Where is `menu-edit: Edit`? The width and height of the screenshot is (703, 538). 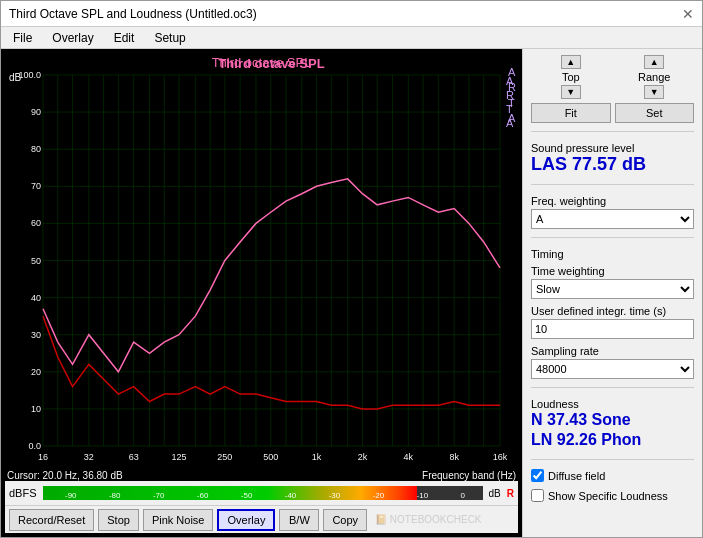 menu-edit: Edit is located at coordinates (124, 38).